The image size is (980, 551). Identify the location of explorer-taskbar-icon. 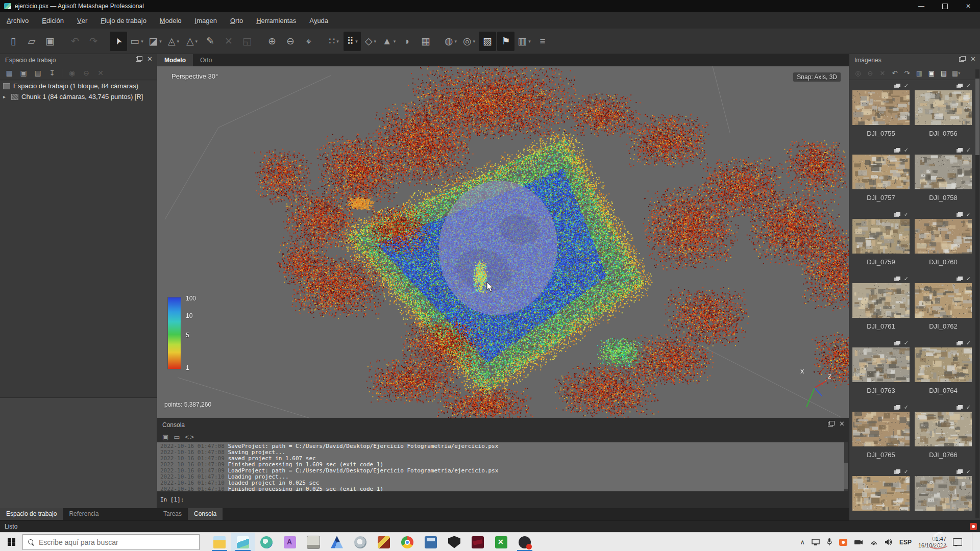
(219, 542).